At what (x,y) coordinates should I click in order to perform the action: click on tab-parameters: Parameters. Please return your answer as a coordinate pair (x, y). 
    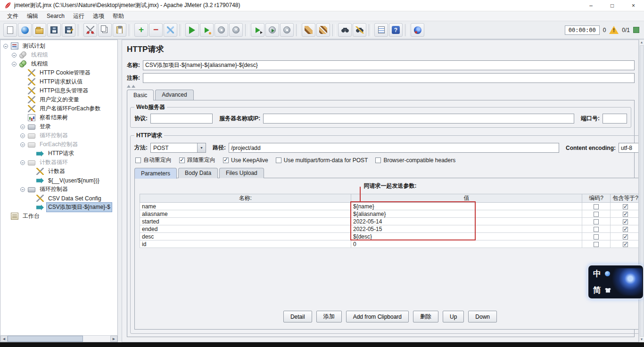
    Looking at the image, I should click on (156, 174).